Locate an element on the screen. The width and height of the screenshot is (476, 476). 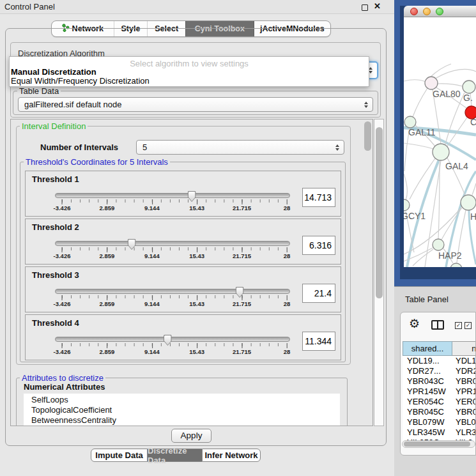
table-panel-title: Table Panel is located at coordinates (427, 299).